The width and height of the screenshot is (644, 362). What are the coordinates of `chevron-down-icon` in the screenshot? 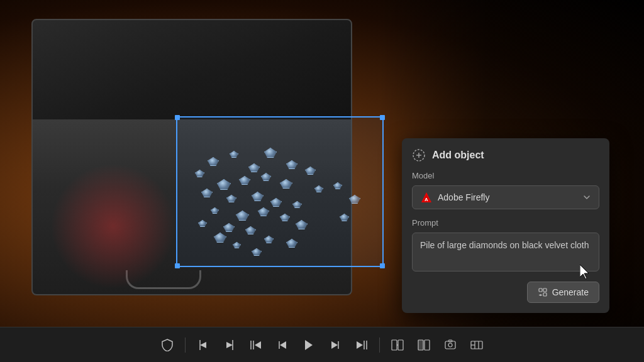 It's located at (587, 197).